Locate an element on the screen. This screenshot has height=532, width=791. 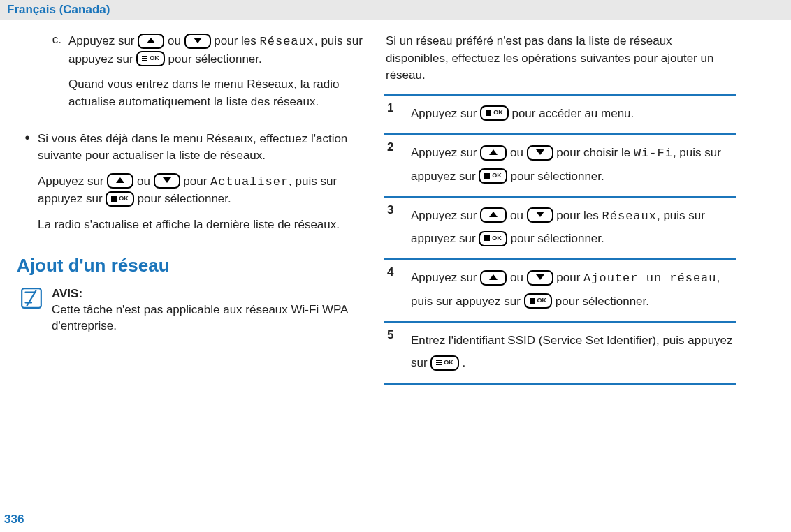
bullet-p1: Si vous êtes déjà dans le menu Réseaux, … is located at coordinates (204, 148).